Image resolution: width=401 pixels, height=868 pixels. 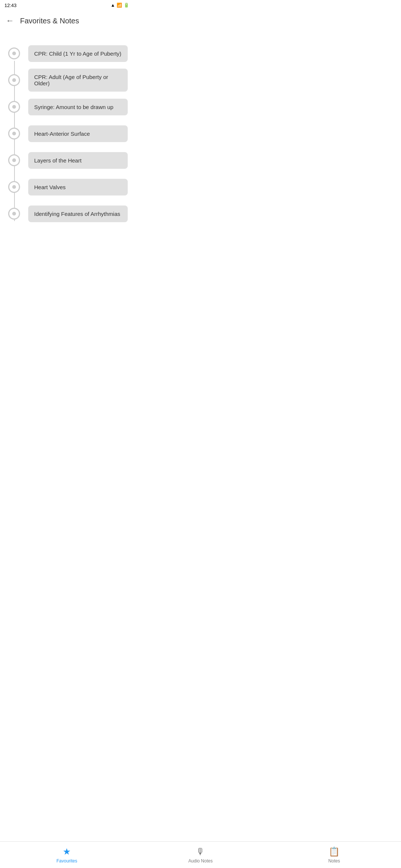 What do you see at coordinates (113, 5) in the screenshot?
I see `wifi-icon: ▲` at bounding box center [113, 5].